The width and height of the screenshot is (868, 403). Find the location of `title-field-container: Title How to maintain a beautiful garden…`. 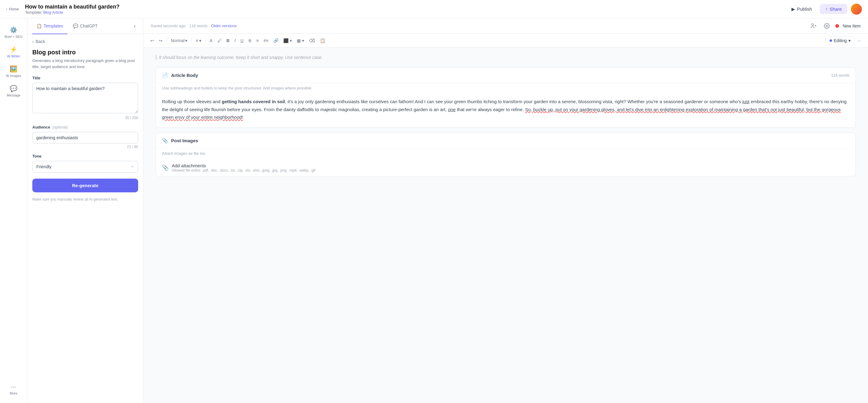

title-field-container: Title How to maintain a beautiful garden… is located at coordinates (85, 98).